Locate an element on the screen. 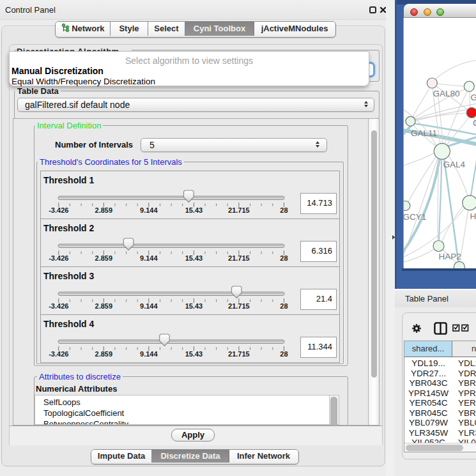 This screenshot has height=476, width=476. svg-text: HAP2 is located at coordinates (450, 257).